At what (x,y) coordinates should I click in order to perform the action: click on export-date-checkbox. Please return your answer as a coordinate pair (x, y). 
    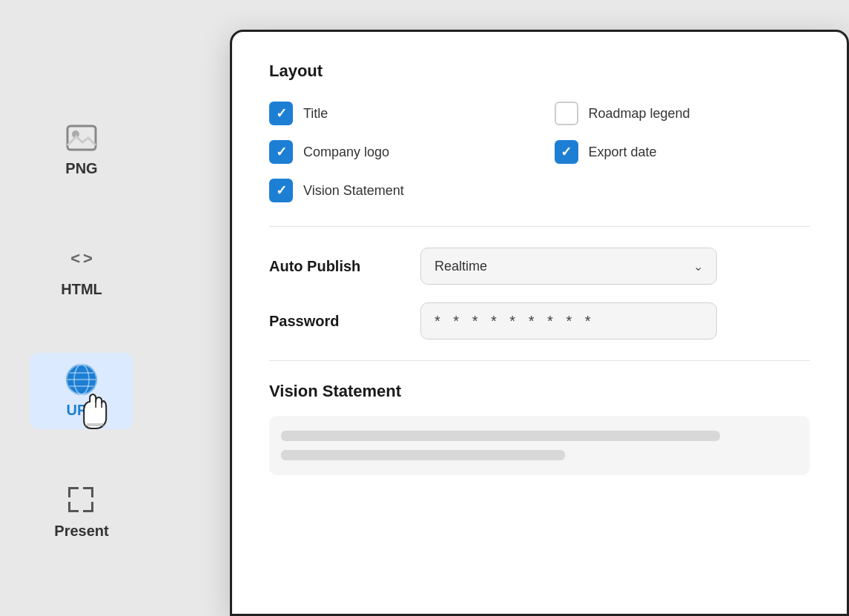
    Looking at the image, I should click on (566, 152).